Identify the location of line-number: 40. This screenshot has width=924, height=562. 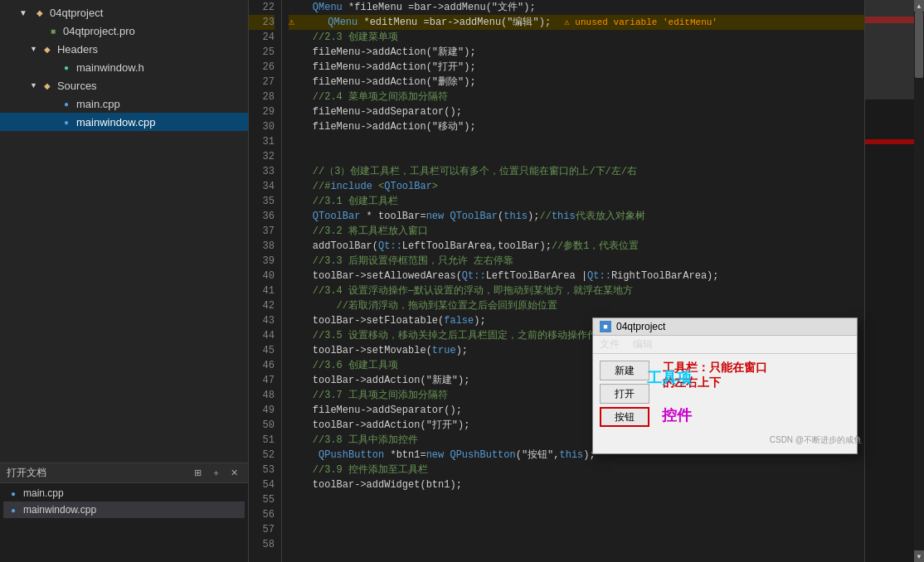
(262, 276).